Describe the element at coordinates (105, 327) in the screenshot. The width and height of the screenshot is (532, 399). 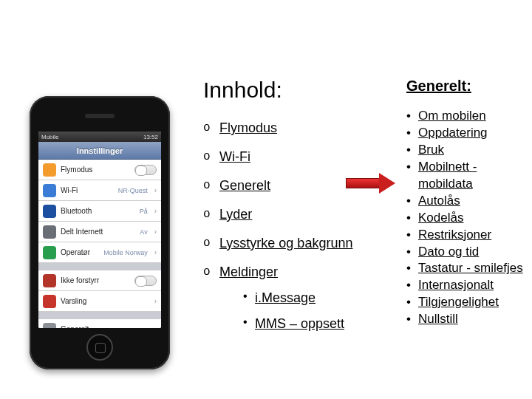
I see `row-label: Generelt` at that location.